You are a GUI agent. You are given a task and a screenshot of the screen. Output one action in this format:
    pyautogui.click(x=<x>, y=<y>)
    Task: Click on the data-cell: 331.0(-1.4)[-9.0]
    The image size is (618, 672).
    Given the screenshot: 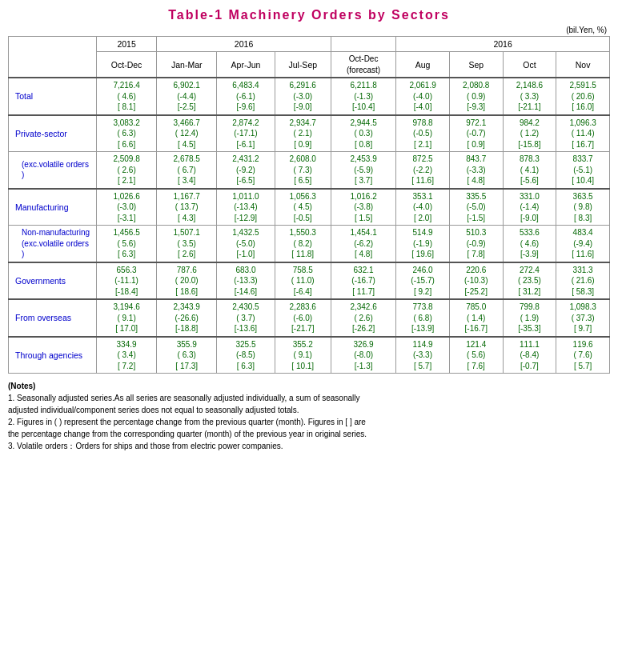 What is the action you would take?
    pyautogui.click(x=530, y=207)
    